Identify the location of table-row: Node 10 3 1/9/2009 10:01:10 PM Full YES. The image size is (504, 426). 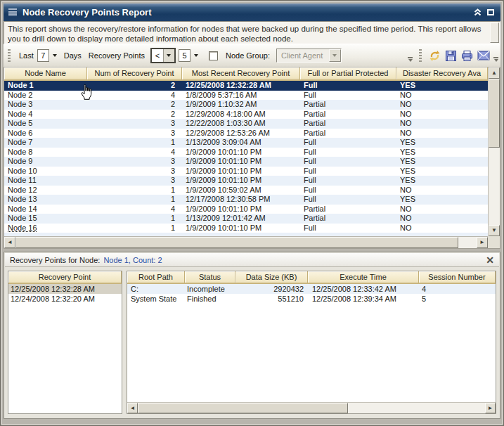
(246, 172).